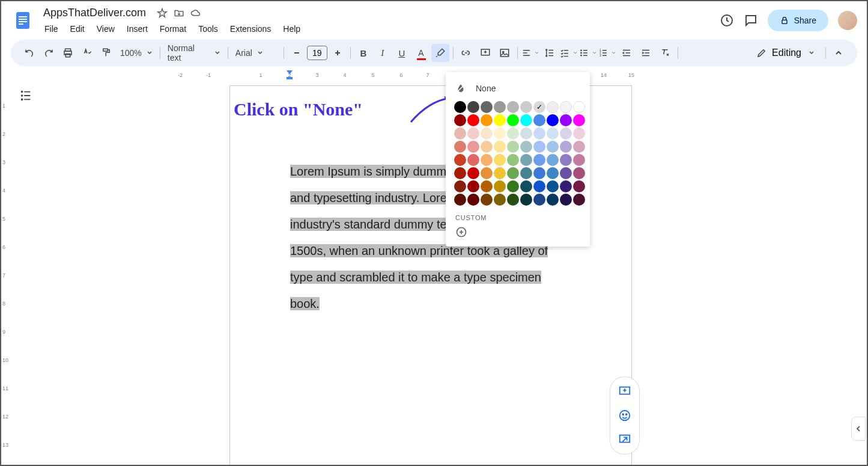 The height and width of the screenshot is (466, 868). Describe the element at coordinates (77, 29) in the screenshot. I see `menu-edit: Edit` at that location.